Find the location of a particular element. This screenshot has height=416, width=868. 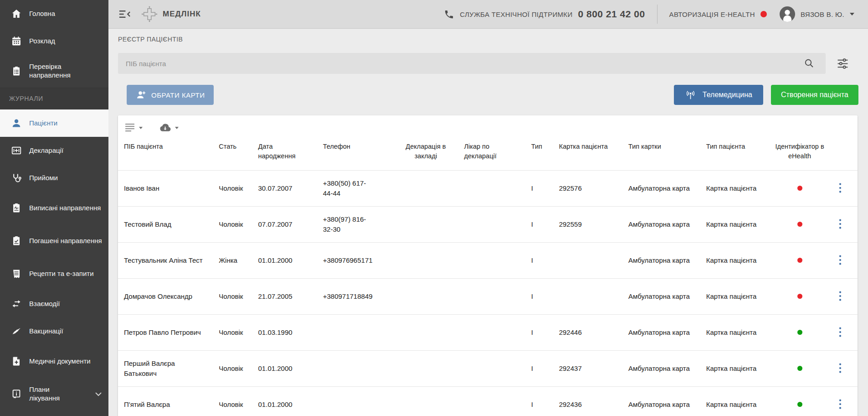

cell-declaration is located at coordinates (426, 401).